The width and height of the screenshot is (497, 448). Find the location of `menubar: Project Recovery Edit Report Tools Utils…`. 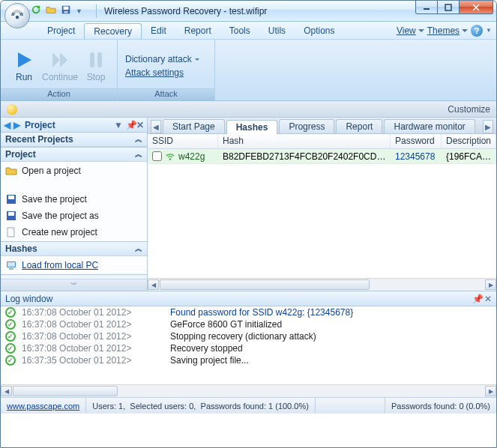

menubar: Project Recovery Edit Report Tools Utils… is located at coordinates (249, 31).